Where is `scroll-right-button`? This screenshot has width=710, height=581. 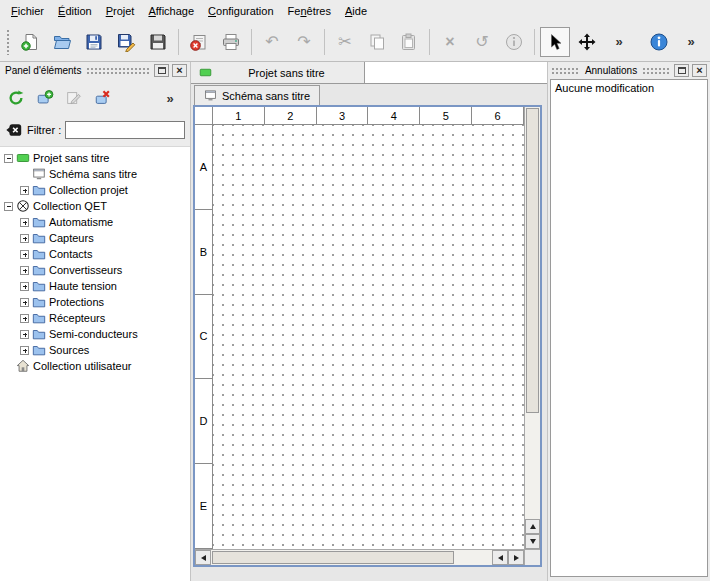 scroll-right-button is located at coordinates (516, 558).